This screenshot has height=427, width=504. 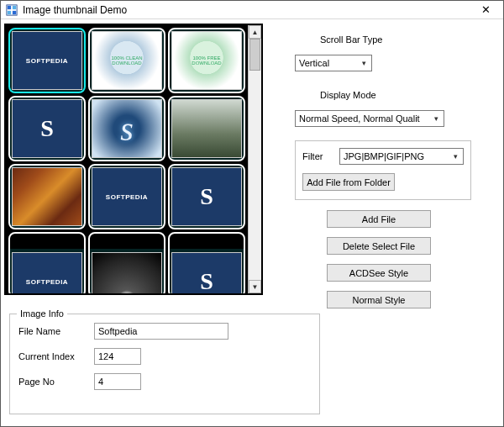 I want to click on window-title: Image thumbnail Demo, so click(x=247, y=10).